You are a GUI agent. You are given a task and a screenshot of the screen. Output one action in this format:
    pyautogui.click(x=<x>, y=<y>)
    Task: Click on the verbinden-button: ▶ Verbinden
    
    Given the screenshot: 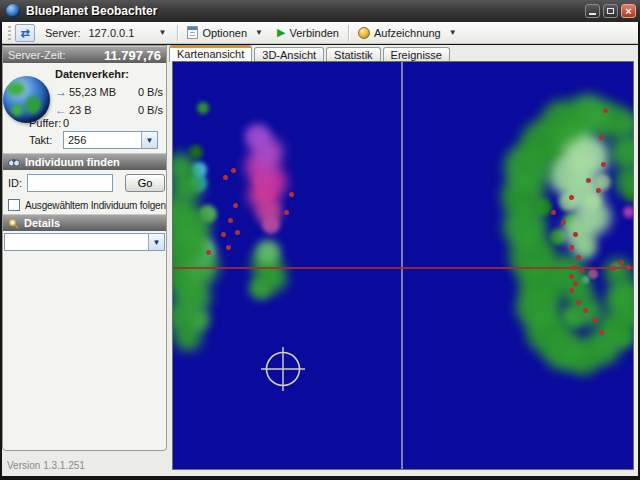 What is the action you would take?
    pyautogui.click(x=308, y=33)
    